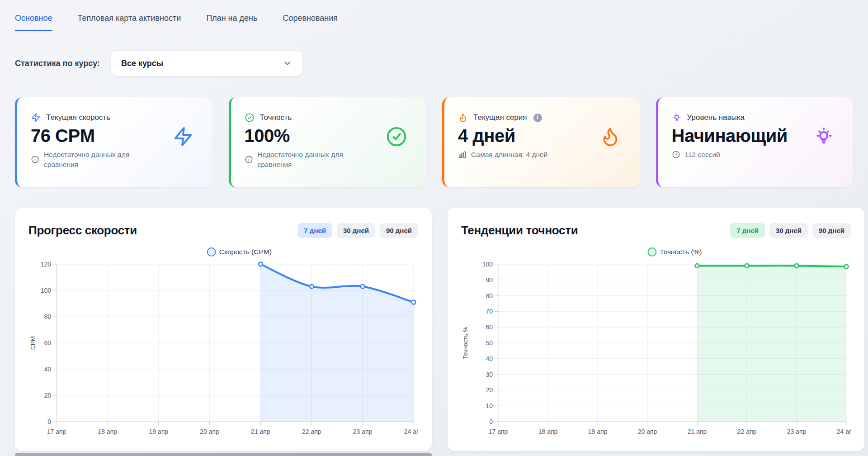  Describe the element at coordinates (675, 252) in the screenshot. I see `legend-item: Точность (%)` at that location.